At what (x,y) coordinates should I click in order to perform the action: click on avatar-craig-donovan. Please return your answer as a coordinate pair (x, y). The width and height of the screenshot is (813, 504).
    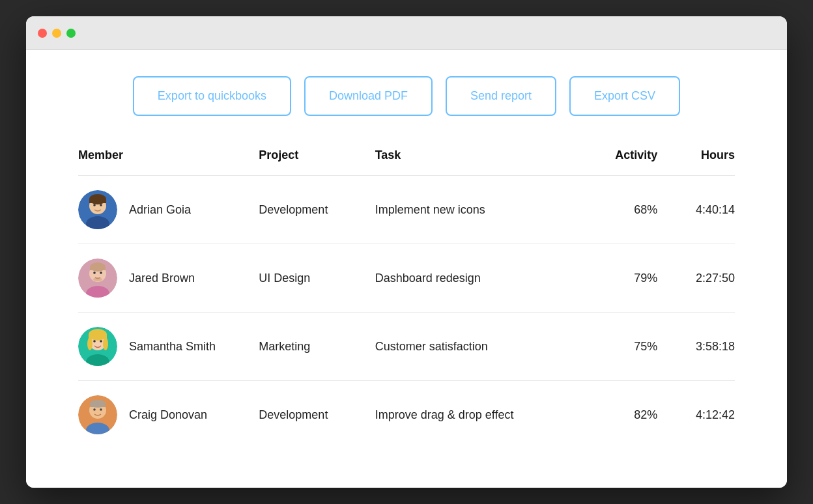
    Looking at the image, I should click on (98, 415).